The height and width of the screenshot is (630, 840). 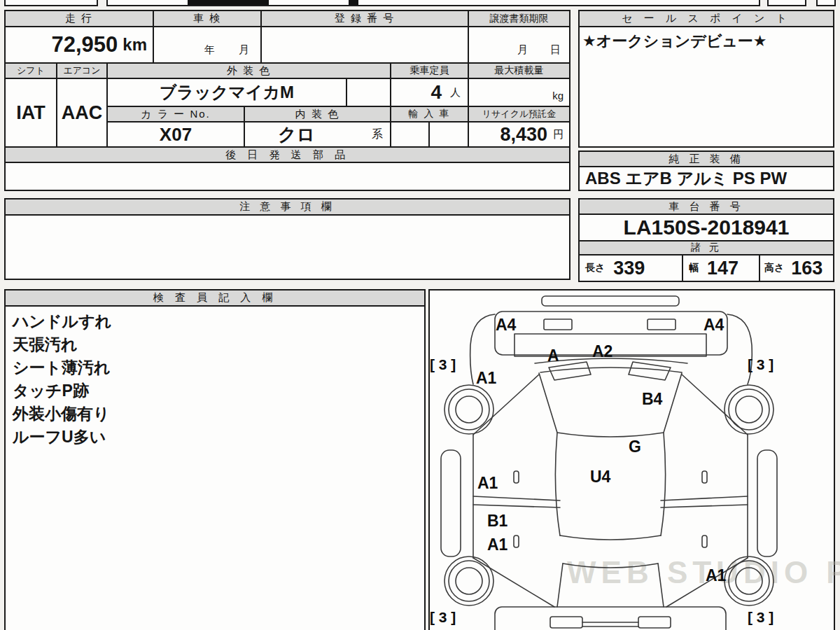 What do you see at coordinates (215, 368) in the screenshot?
I see `inspector-note-line: シート薄汚れ` at bounding box center [215, 368].